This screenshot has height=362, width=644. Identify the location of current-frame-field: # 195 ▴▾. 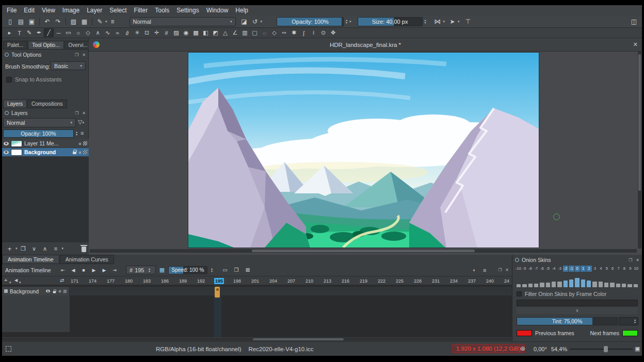
(141, 270).